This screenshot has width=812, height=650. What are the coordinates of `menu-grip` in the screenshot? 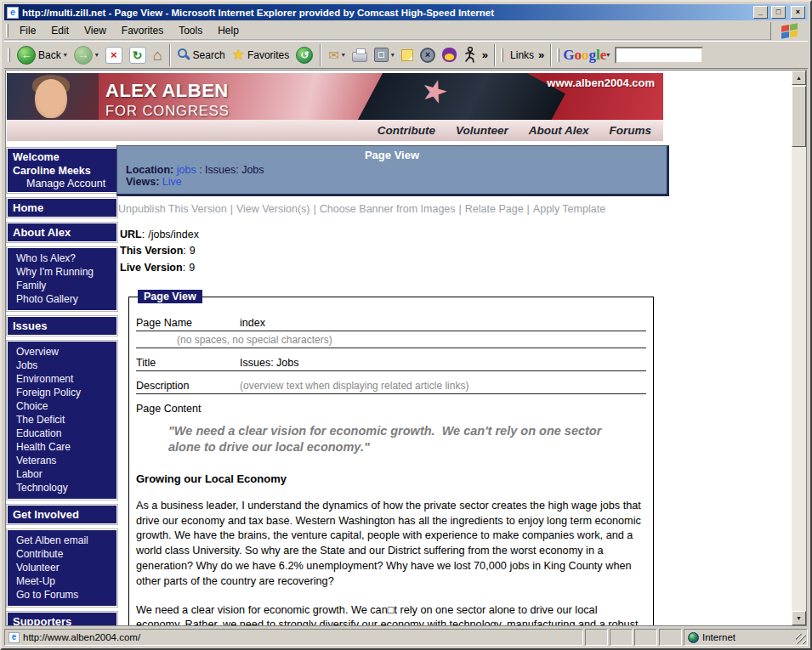 It's located at (7, 31).